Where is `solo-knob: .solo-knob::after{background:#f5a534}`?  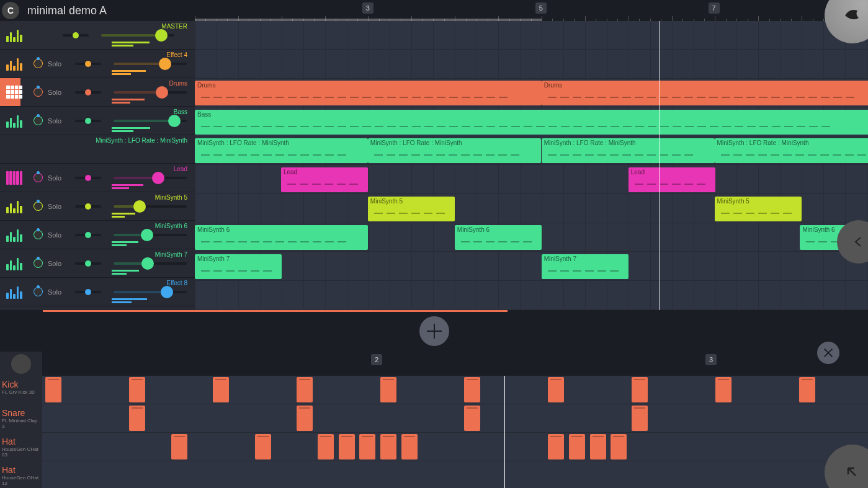
solo-knob: .solo-knob::after{background:#f5a534} is located at coordinates (38, 63).